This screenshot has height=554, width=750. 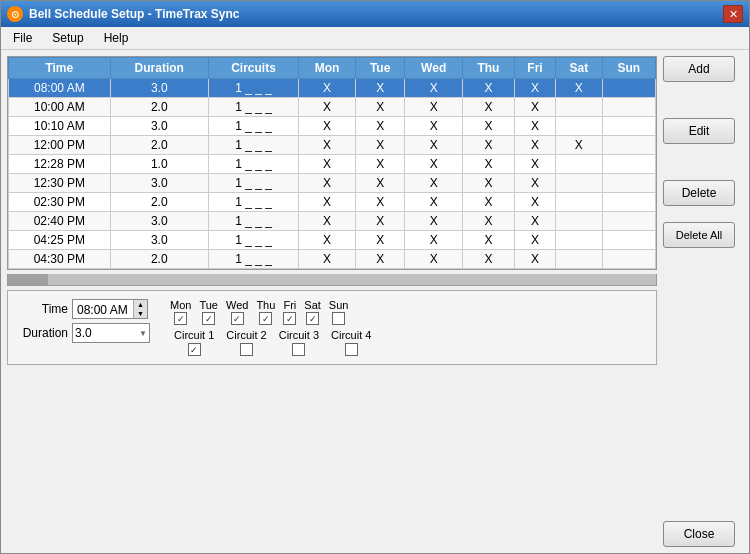 I want to click on day-check-wed: Wed, so click(x=237, y=312).